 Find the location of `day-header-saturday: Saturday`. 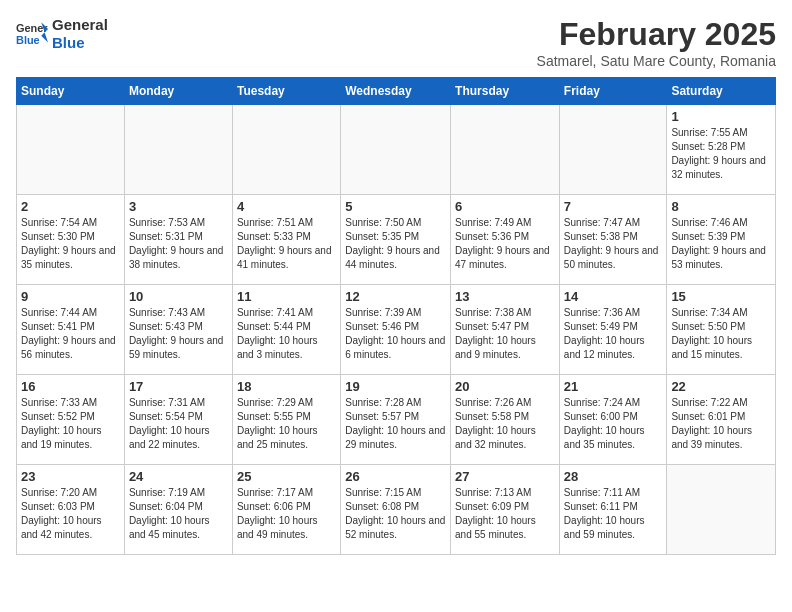

day-header-saturday: Saturday is located at coordinates (722, 92).